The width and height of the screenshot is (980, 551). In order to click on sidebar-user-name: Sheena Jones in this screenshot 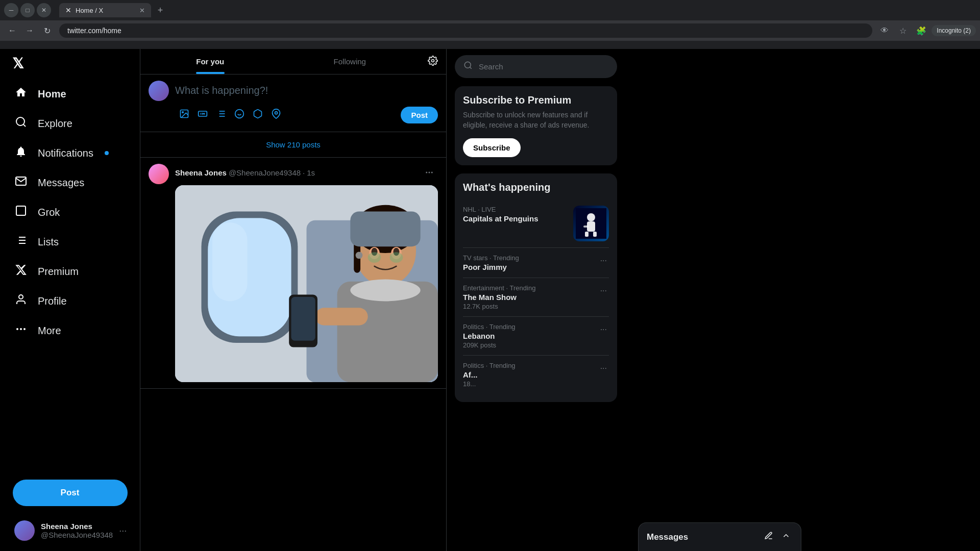, I will do `click(77, 527)`.